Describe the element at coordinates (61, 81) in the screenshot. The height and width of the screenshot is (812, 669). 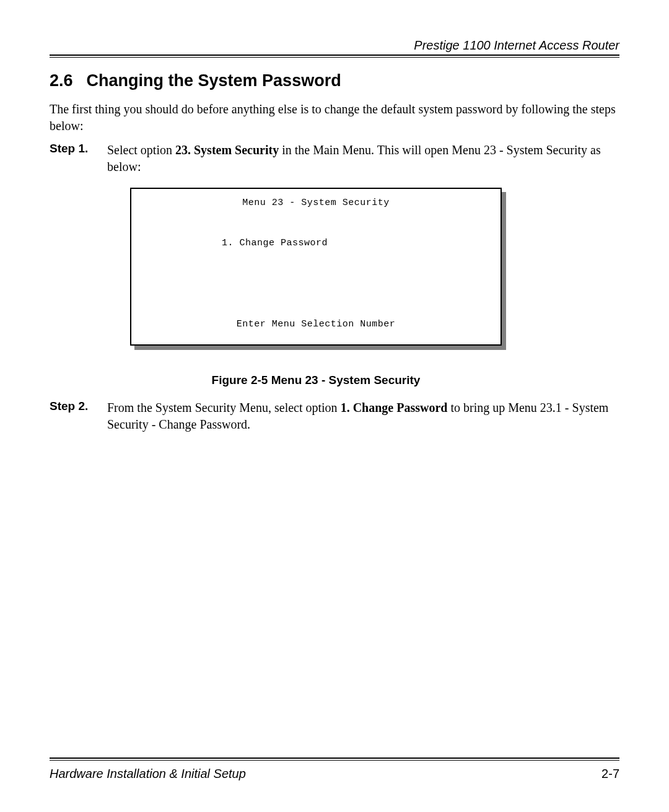
I see `section-number: 2.6` at that location.